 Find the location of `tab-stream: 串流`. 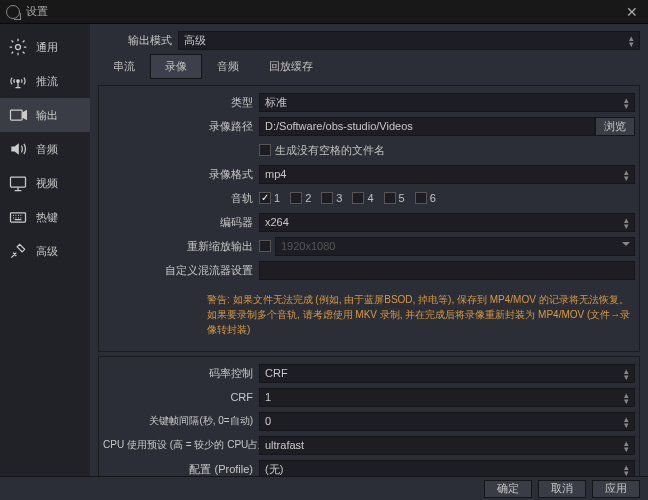

tab-stream: 串流 is located at coordinates (124, 66).